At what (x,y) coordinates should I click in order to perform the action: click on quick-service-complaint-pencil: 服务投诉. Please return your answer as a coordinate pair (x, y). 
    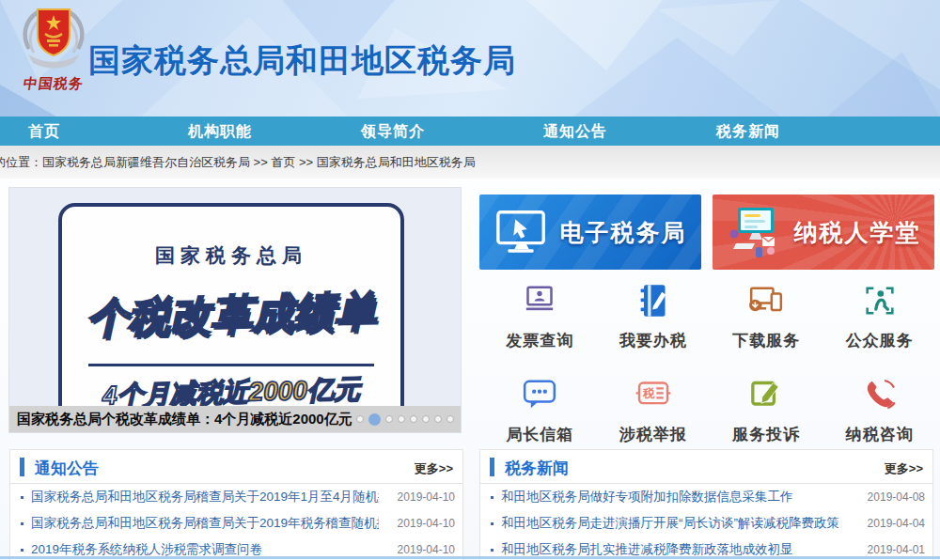
    Looking at the image, I should click on (767, 411).